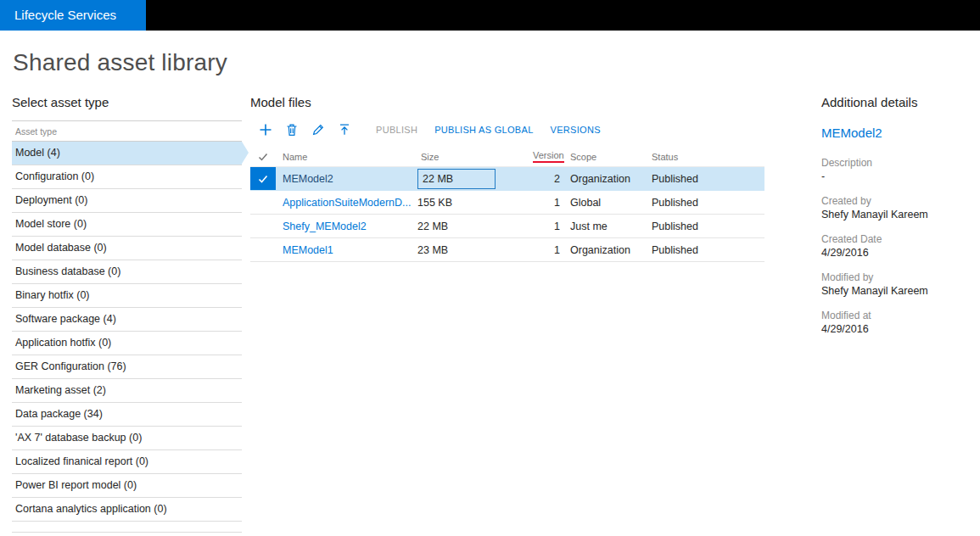 The image size is (980, 536). What do you see at coordinates (549, 179) in the screenshot?
I see `file-version-cell: 2` at bounding box center [549, 179].